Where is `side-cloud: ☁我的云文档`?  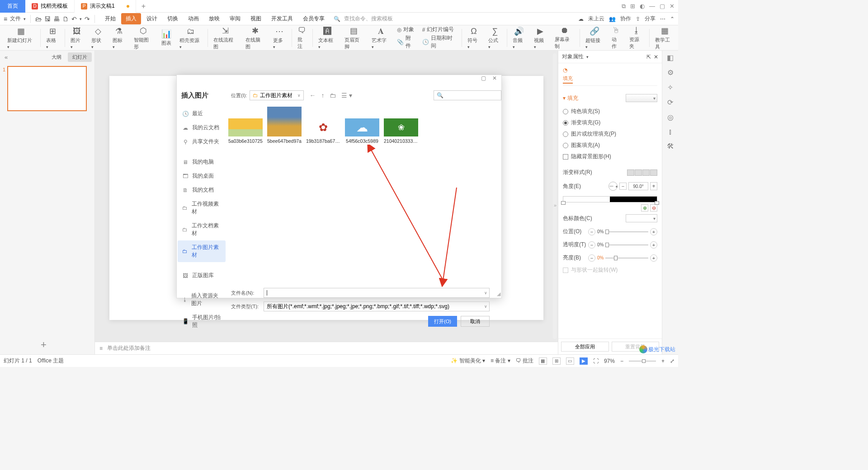 side-cloud: ☁我的云文档 is located at coordinates (202, 127).